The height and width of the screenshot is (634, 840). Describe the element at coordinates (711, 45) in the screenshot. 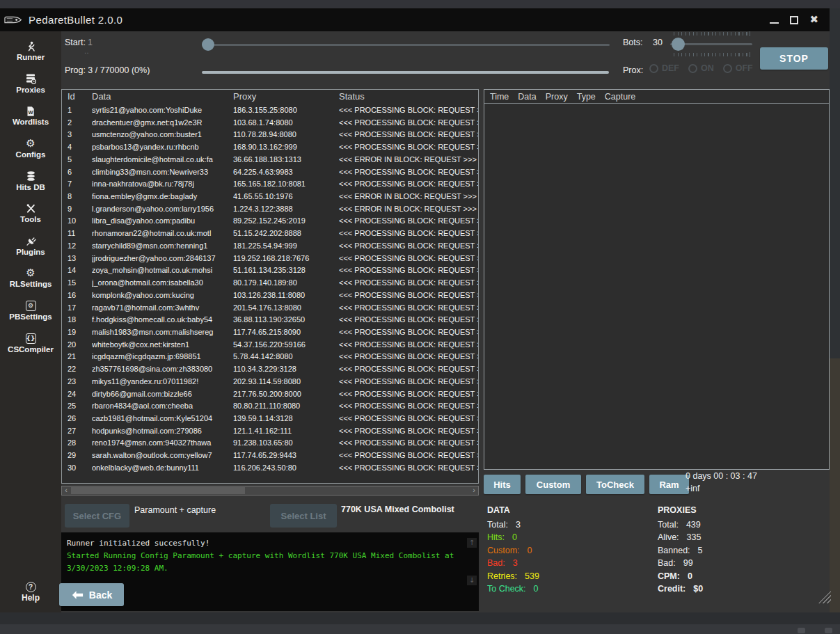

I see `bots-slider` at that location.